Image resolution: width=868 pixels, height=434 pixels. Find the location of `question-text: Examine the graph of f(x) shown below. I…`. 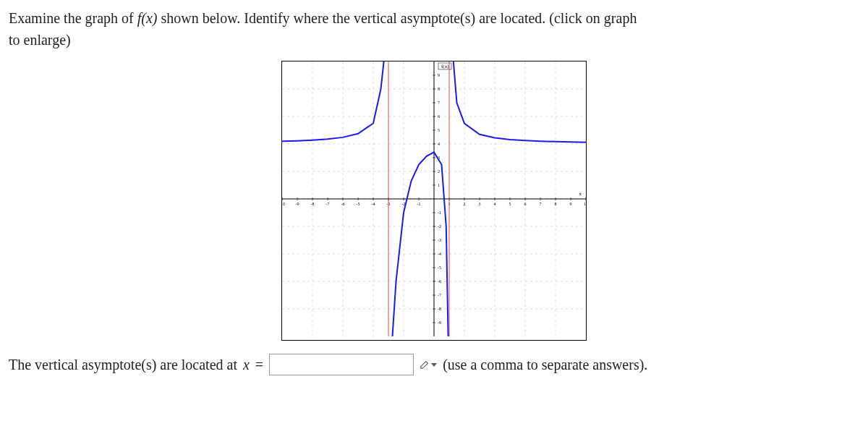

question-text: Examine the graph of f(x) shown below. I… is located at coordinates (434, 29).